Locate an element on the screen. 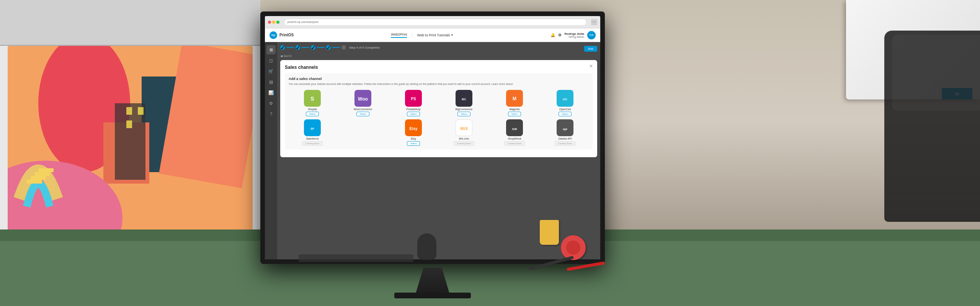  browser-dot-yellow is located at coordinates (274, 22).